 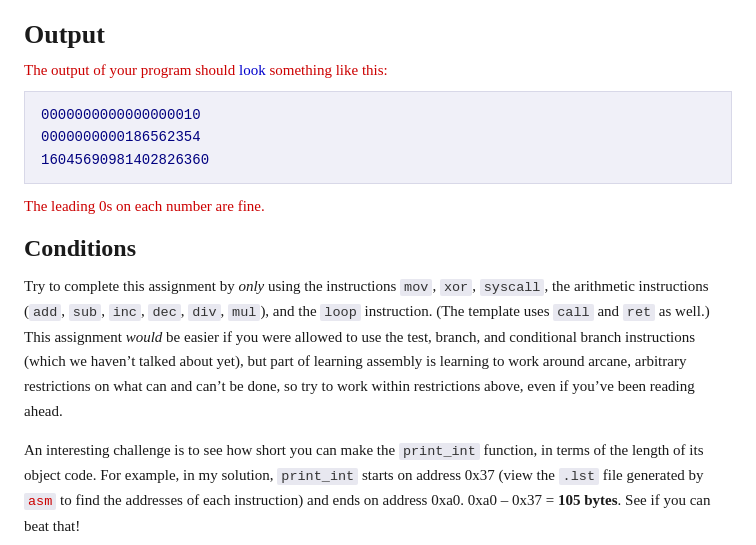 I want to click on output-desc-part1: The output of your program should, so click(x=132, y=70).